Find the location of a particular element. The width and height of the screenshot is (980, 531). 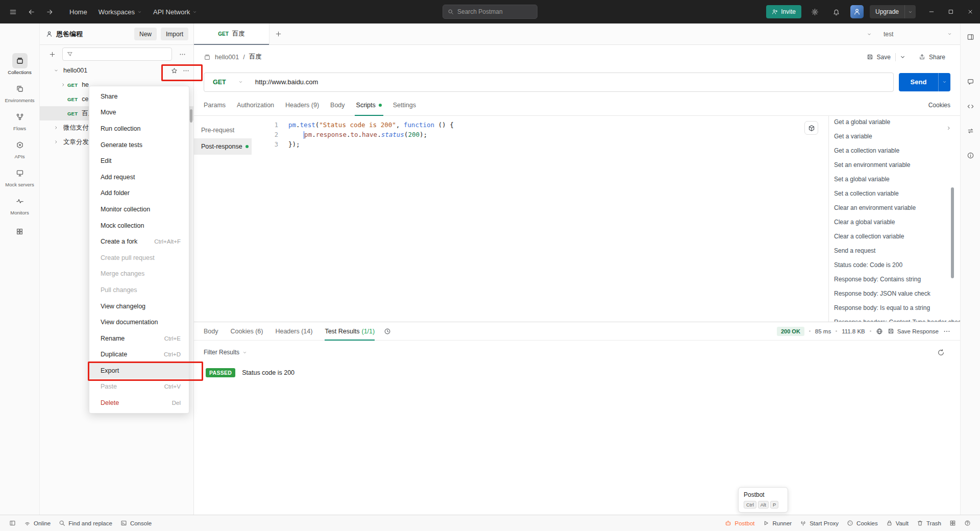

request-tab-settings: Settings is located at coordinates (404, 105).